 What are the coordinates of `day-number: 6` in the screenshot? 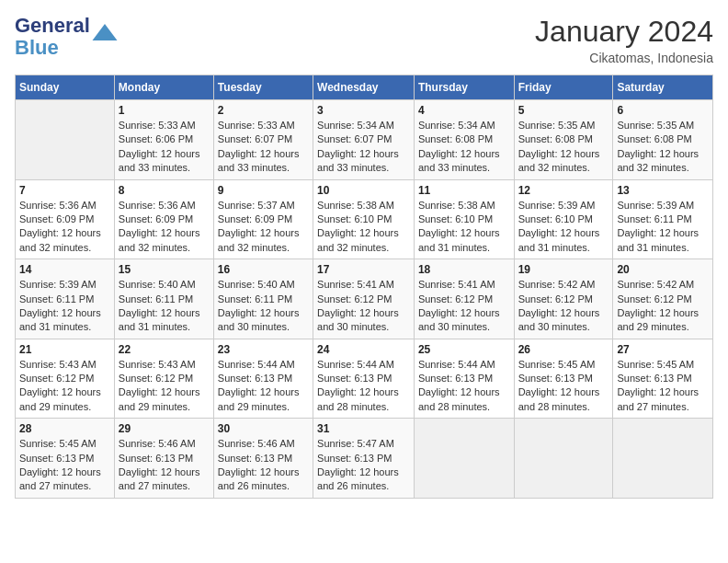 It's located at (663, 110).